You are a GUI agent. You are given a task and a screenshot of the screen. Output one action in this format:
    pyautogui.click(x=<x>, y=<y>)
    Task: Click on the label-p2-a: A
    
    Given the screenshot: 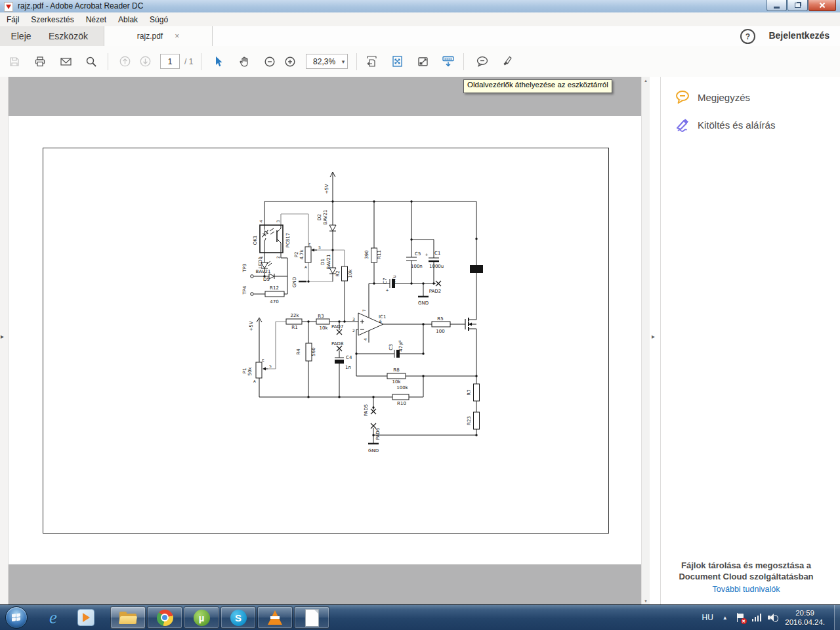 What is the action you would take?
    pyautogui.click(x=306, y=267)
    